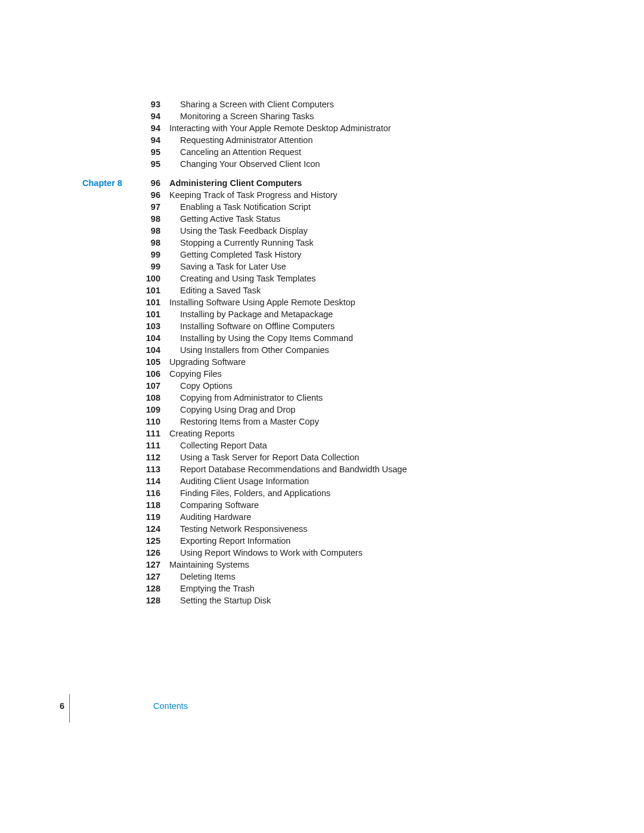 The width and height of the screenshot is (644, 833). Describe the element at coordinates (148, 398) in the screenshot. I see `toc-page-number: 108` at that location.